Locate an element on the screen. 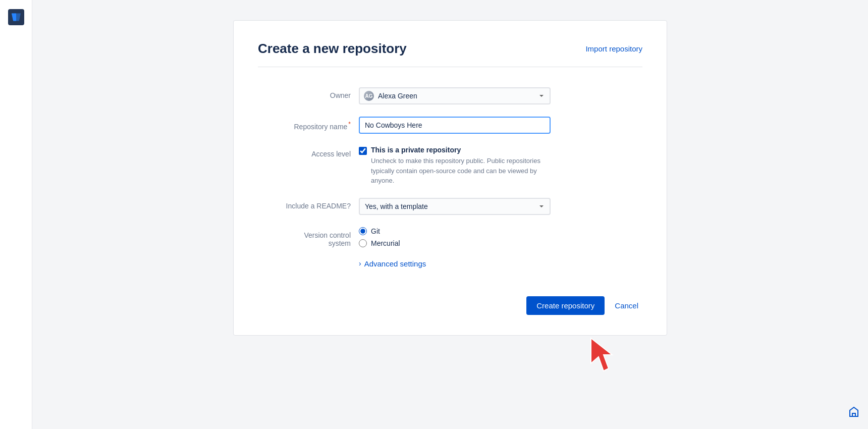 This screenshot has width=868, height=429. form-footer: Create repository Cancel is located at coordinates (450, 306).